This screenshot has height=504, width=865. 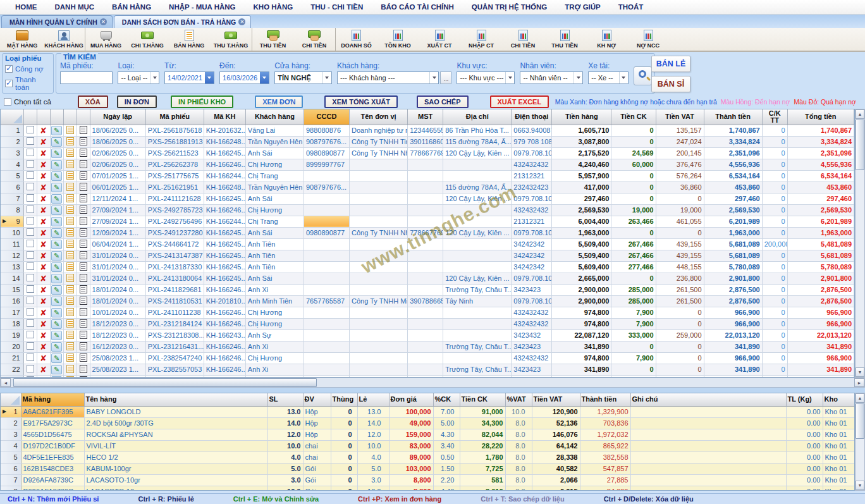 What do you see at coordinates (821, 278) in the screenshot?
I see `grand-total-cell: 2,901,800` at bounding box center [821, 278].